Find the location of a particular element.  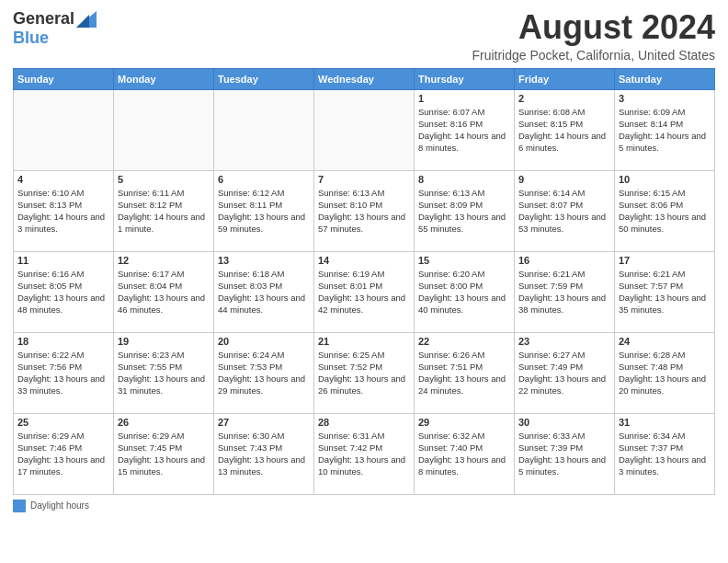

calendar-cell: 2Sunrise: 6:08 AM Sunset: 8:15 PM Daylig… is located at coordinates (564, 130).